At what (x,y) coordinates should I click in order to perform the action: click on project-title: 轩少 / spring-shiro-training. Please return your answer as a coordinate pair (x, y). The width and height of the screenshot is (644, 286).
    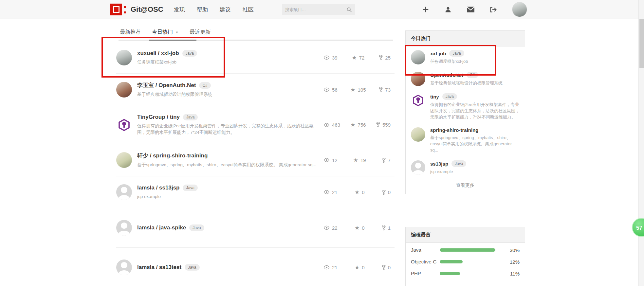
    Looking at the image, I should click on (172, 156).